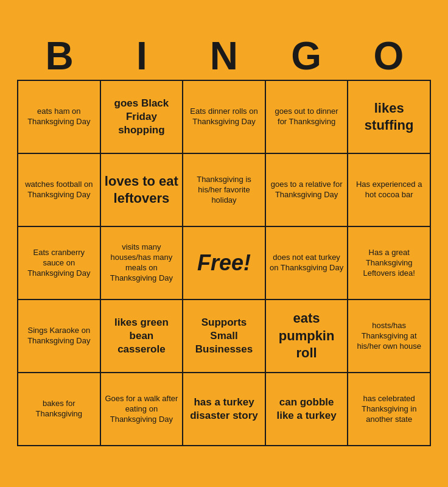  Describe the element at coordinates (390, 191) in the screenshot. I see `bingo-cell-9: Has experienced a hot cocoa bar` at that location.